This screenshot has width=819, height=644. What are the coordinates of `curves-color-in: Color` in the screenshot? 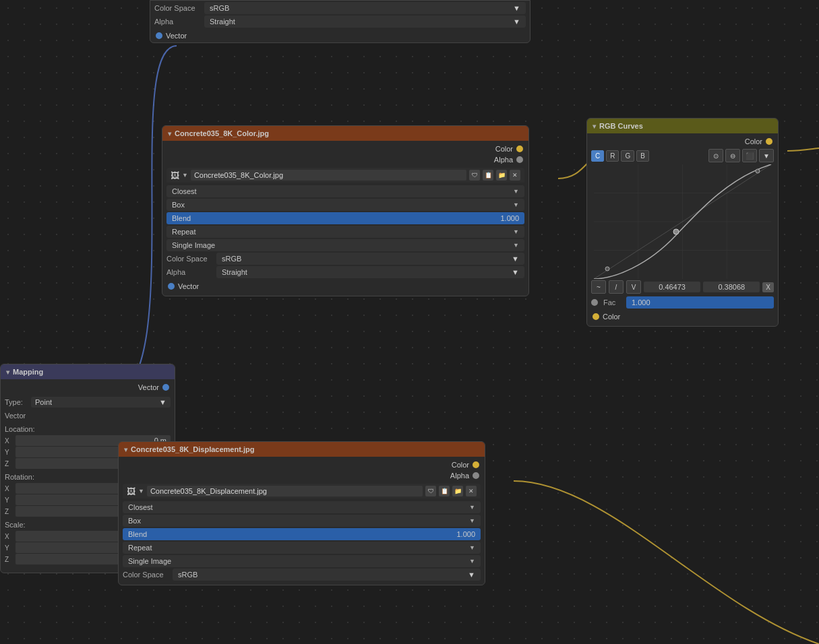 It's located at (682, 317).